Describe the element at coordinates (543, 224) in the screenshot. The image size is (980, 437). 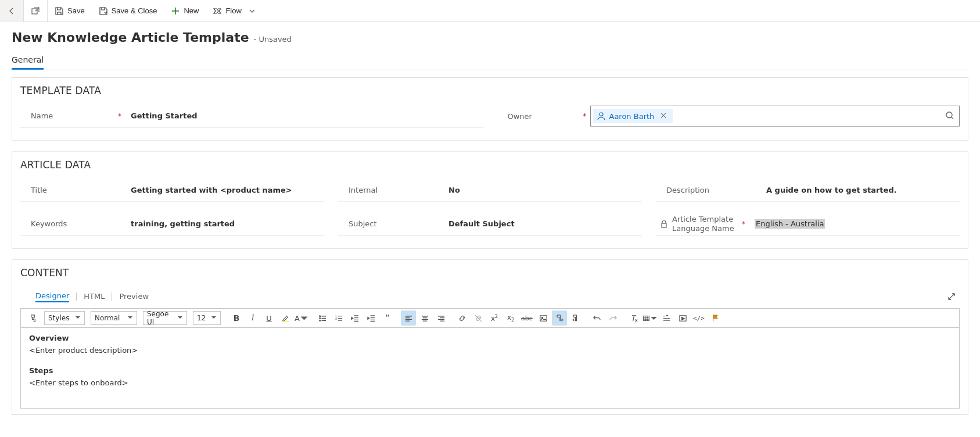
I see `field-value: Default Subject` at that location.